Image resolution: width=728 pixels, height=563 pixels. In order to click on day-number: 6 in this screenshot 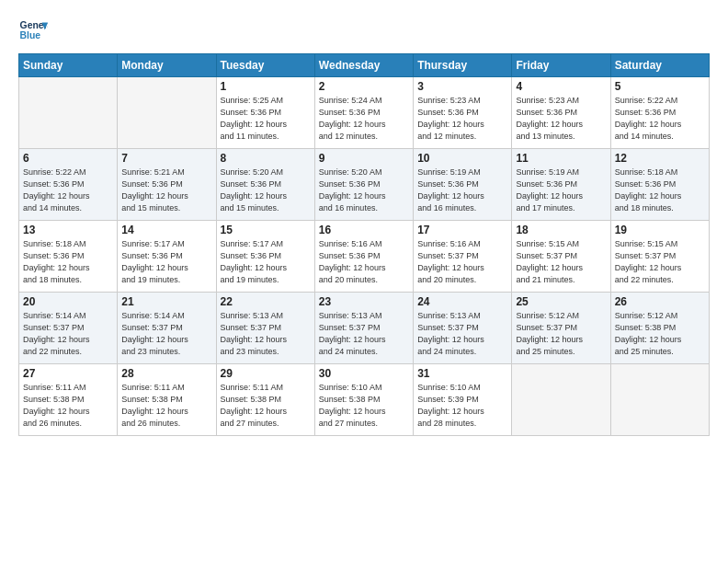, I will do `click(68, 158)`.